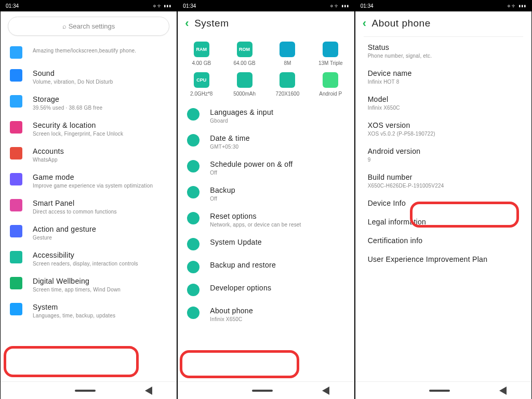 The height and width of the screenshot is (399, 532). Describe the element at coordinates (92, 26) in the screenshot. I see `search-placeholder: Search settings` at that location.